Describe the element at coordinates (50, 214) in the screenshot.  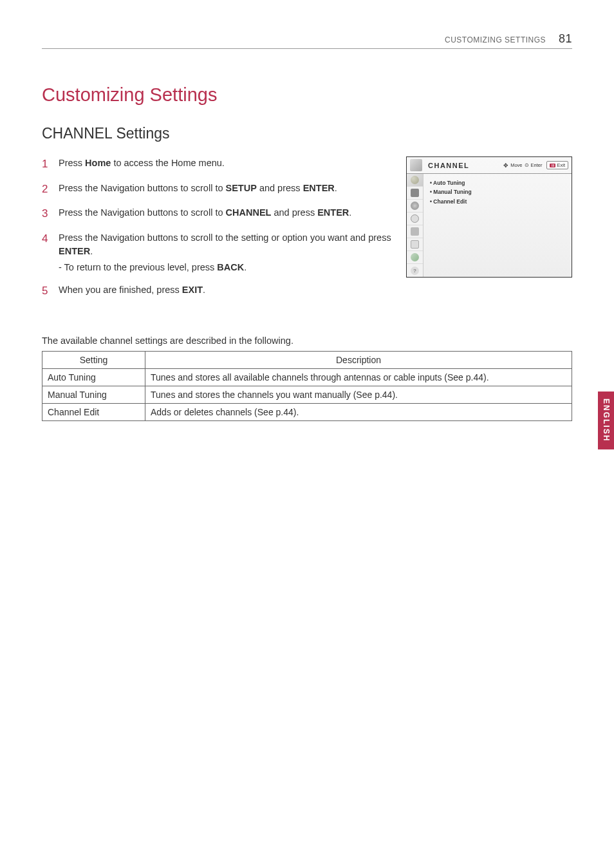
I see `step-number: 3` at that location.